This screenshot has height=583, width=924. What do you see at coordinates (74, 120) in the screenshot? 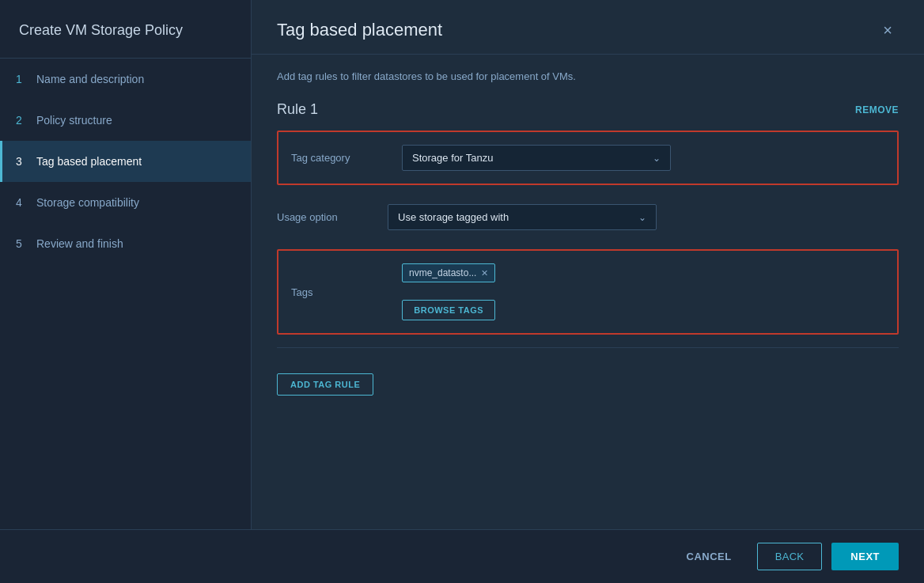
I see `sidebar-item-label-2: Policy structure` at bounding box center [74, 120].